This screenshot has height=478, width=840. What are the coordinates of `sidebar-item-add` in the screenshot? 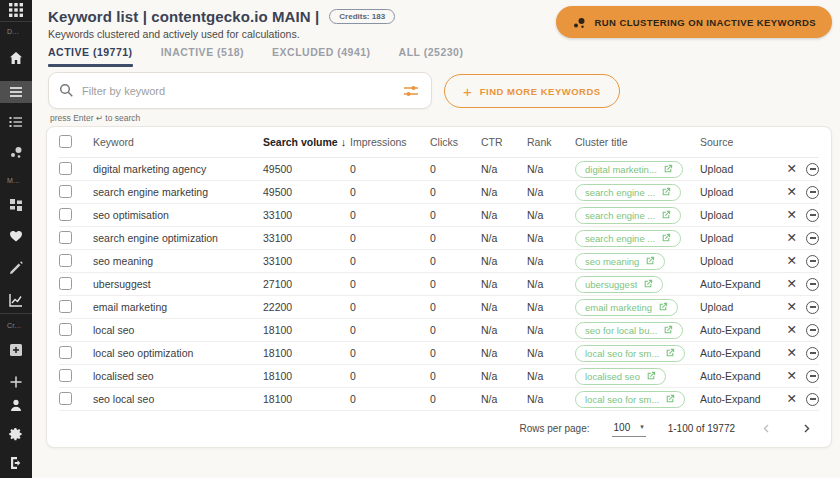 It's located at (16, 382).